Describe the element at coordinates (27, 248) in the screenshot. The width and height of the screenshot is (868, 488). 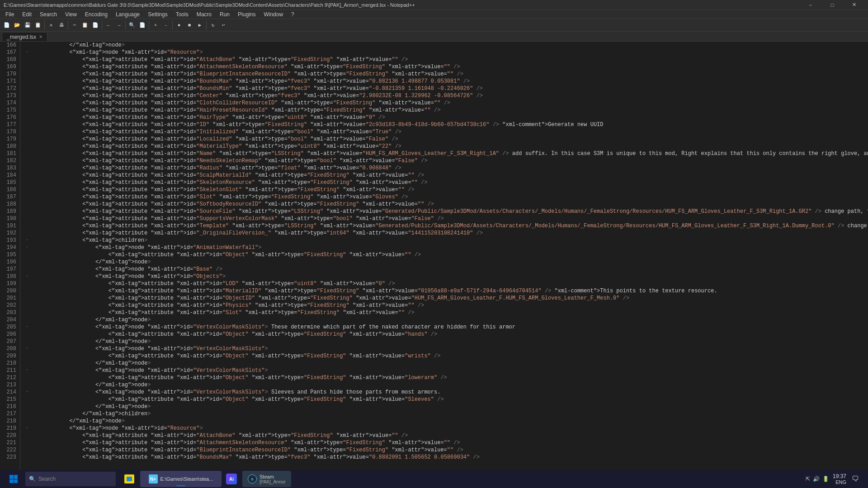
I see `fold-gutter-194: −` at that location.